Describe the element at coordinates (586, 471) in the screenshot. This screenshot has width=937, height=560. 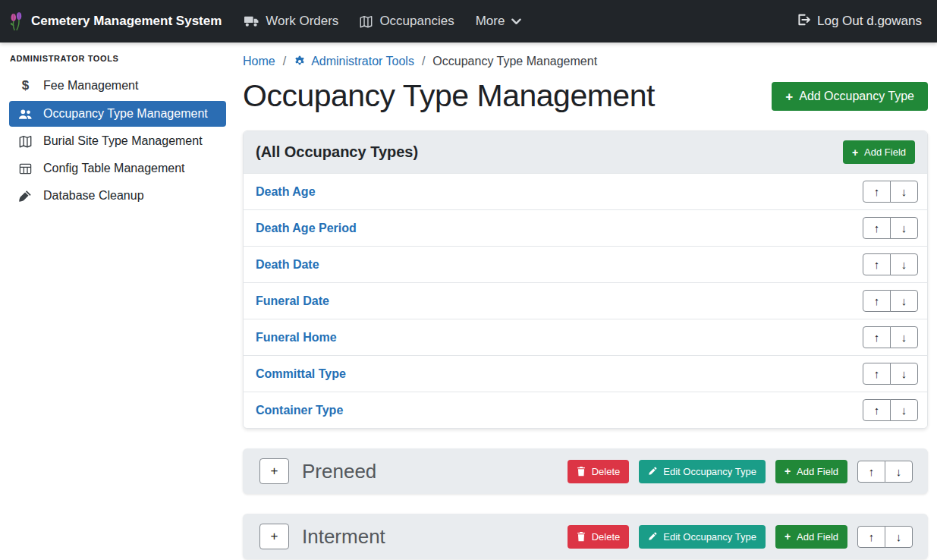
I see `occupancy-type-panel-preneed: + Preneed Delete` at that location.